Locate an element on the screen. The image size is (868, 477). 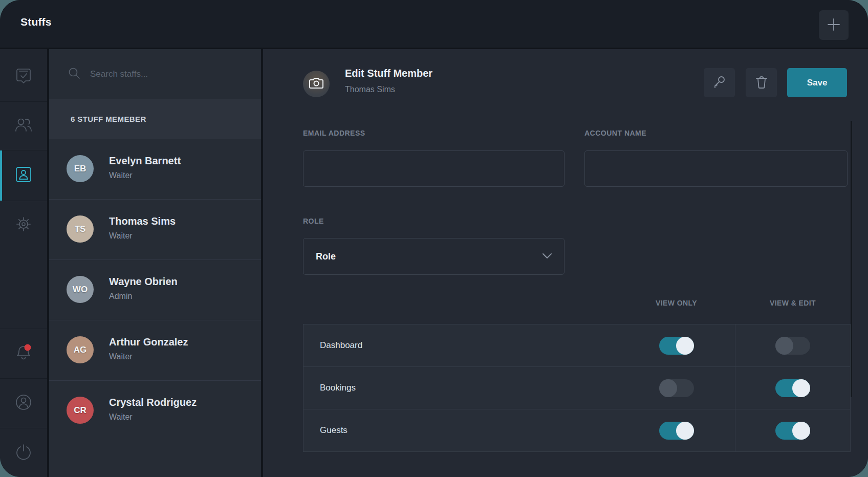
avatar: TS is located at coordinates (80, 229).